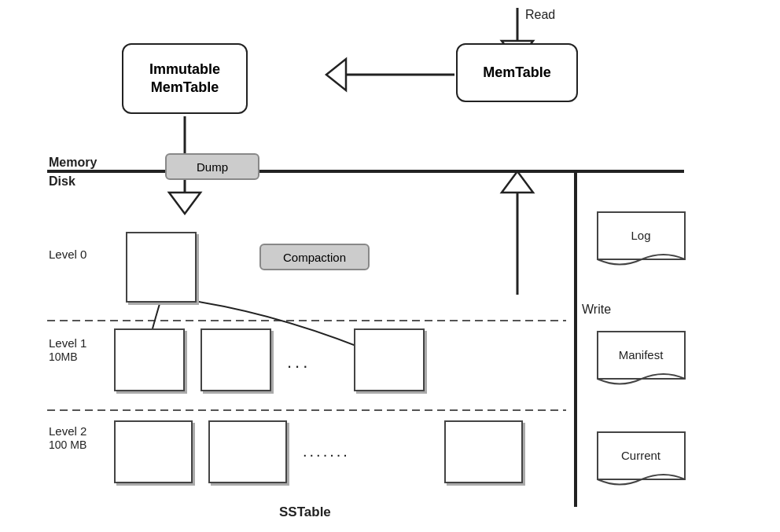 The image size is (780, 532). Describe the element at coordinates (315, 258) in the screenshot. I see `compaction-label: Compaction` at that location.